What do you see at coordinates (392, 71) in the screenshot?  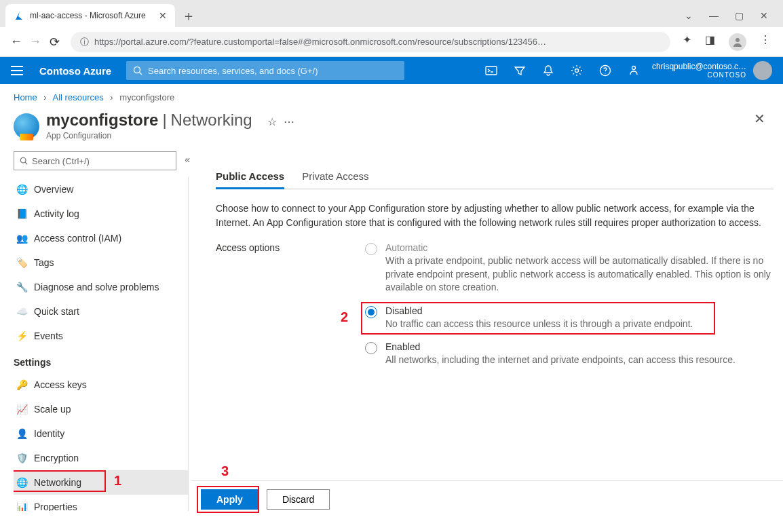 I see `azure-top-bar: Contoso Azure Search resources, services…` at bounding box center [392, 71].